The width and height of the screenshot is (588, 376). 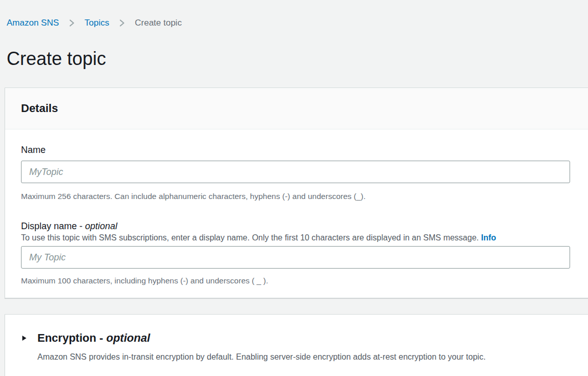 I want to click on display-name-helper-text: Maximum 100 characters, including hyphen…, so click(x=304, y=281).